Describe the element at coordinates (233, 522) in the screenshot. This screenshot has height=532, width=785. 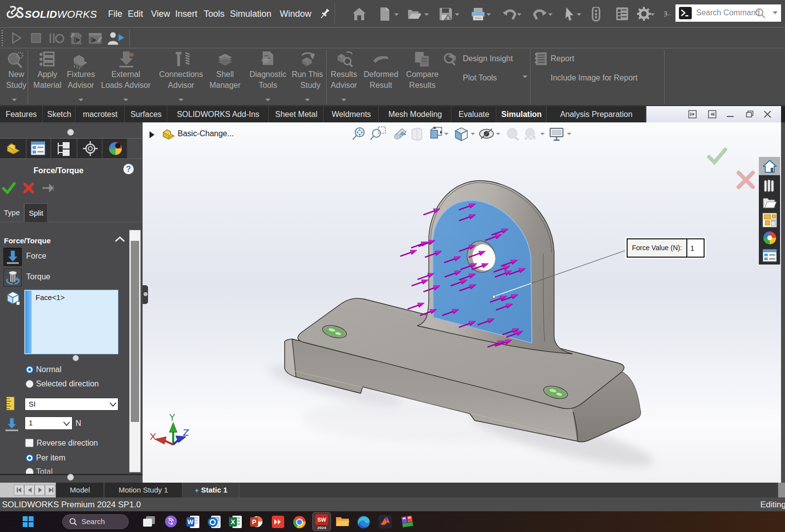
I see `svg-text: X` at that location.